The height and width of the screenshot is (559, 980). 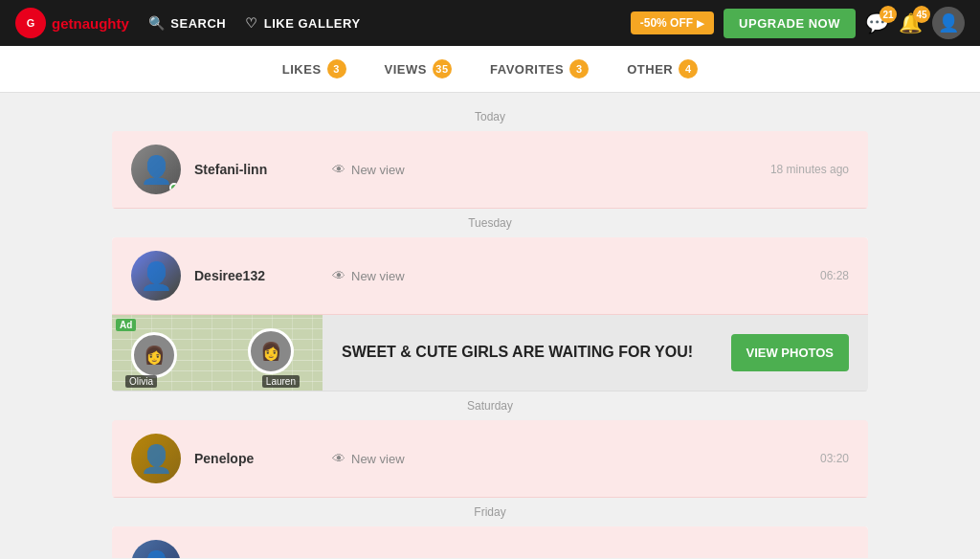 What do you see at coordinates (302, 23) in the screenshot?
I see `like-gallery-nav: ♡ LIKE GALLERY` at bounding box center [302, 23].